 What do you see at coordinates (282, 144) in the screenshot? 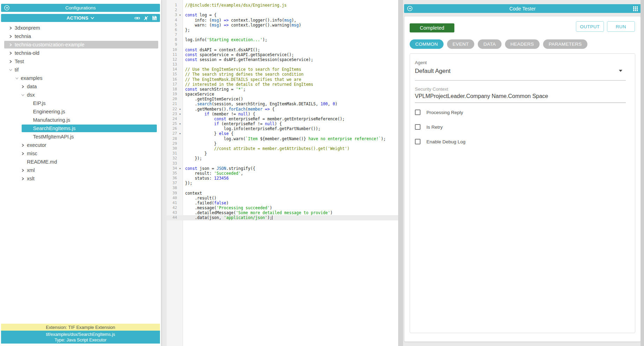
I see `code-line: 29 }` at bounding box center [282, 144].